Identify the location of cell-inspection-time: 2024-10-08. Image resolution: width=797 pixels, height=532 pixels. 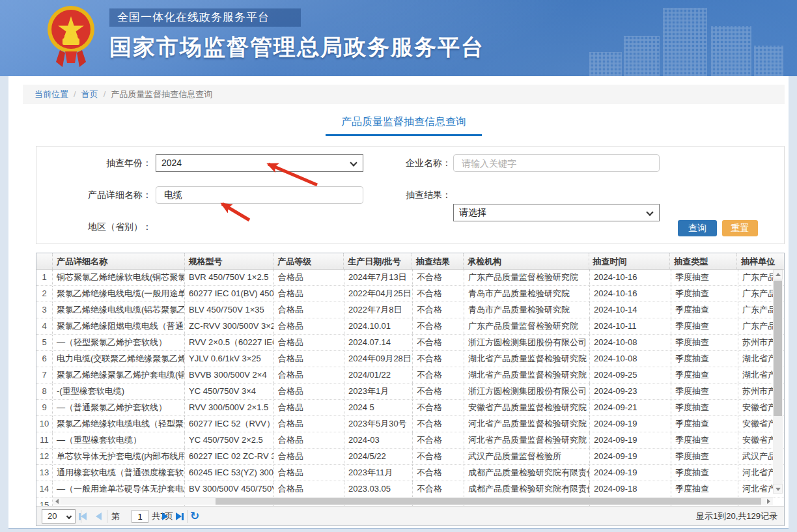
(630, 343).